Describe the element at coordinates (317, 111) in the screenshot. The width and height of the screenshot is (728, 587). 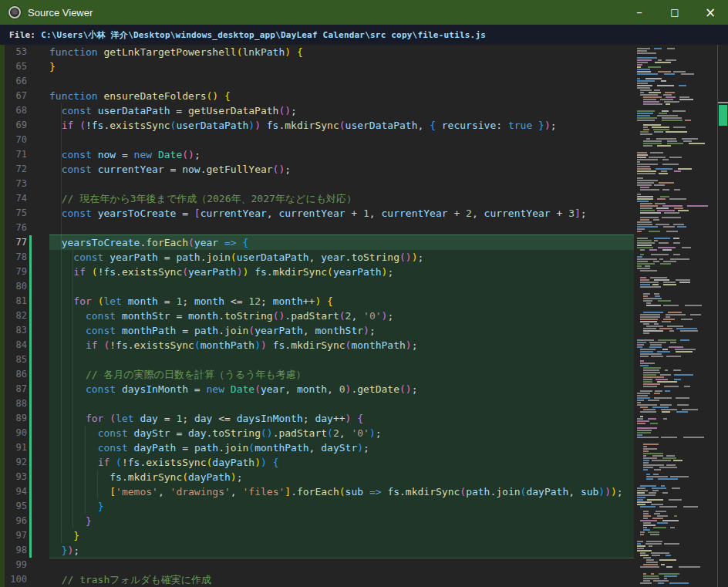
I see `code-line: 68 const userDataPath = getUserDataPath(…` at that location.